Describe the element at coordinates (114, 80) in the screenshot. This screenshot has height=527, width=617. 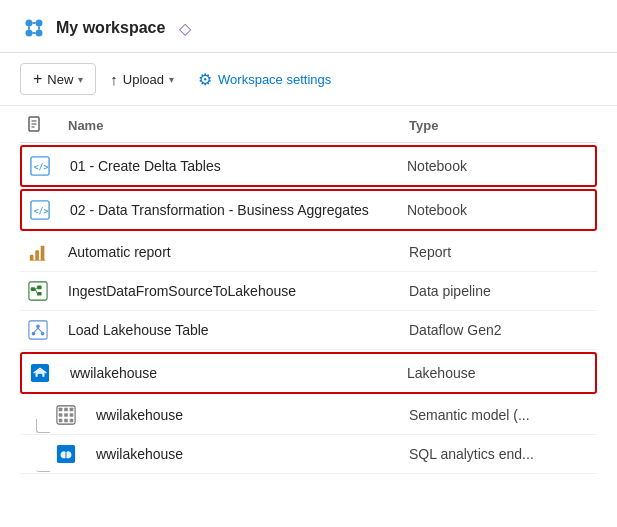
I see `upload-icon: ↑` at that location.